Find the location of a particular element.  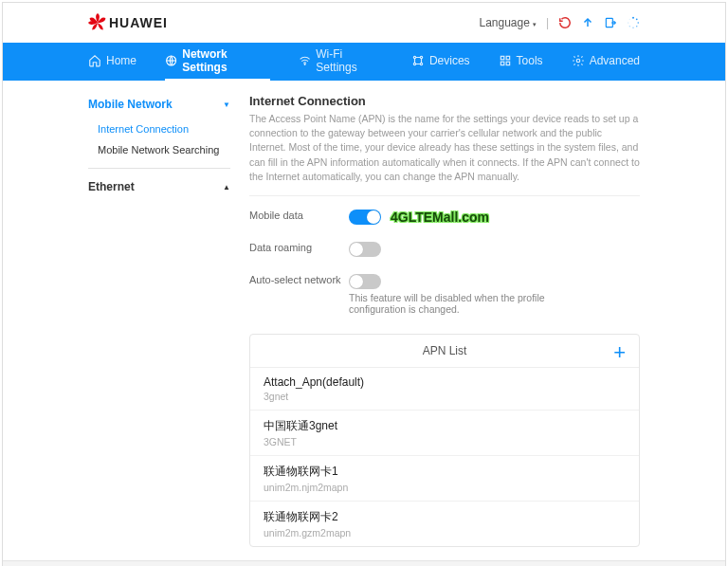

chevron-down-icon: ▼ is located at coordinates (227, 104).